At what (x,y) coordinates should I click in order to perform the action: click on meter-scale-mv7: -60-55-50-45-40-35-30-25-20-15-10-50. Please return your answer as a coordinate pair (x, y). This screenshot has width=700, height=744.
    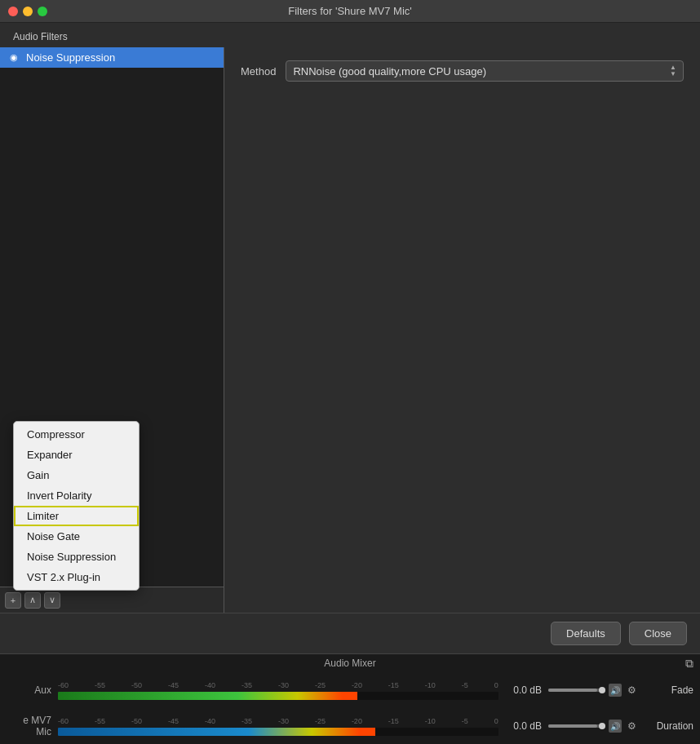
    Looking at the image, I should click on (278, 721).